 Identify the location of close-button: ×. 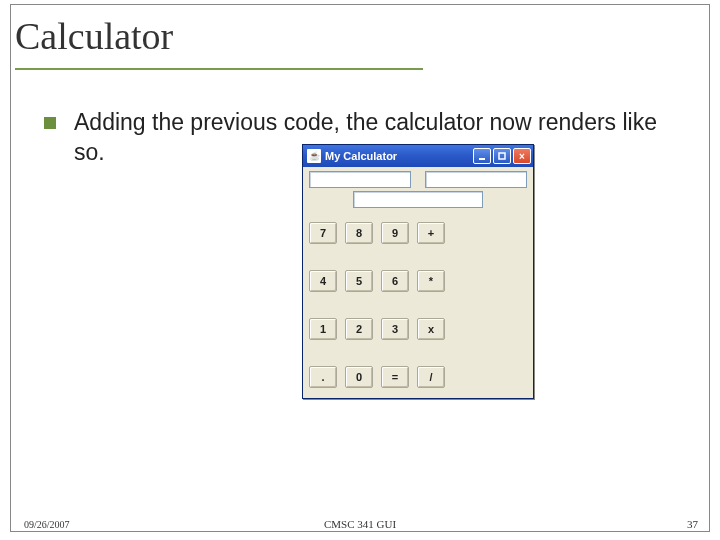
(522, 156).